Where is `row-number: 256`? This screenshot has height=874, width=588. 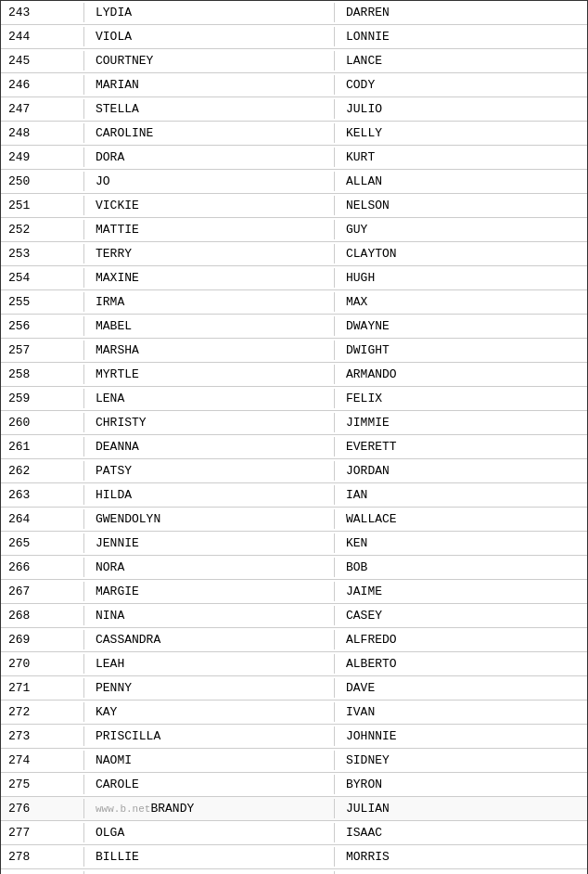
row-number: 256 is located at coordinates (43, 327).